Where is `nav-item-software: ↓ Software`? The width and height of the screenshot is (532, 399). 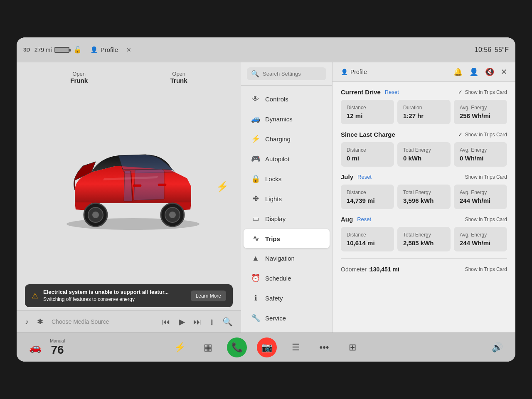 nav-item-software: ↓ Software is located at coordinates (287, 330).